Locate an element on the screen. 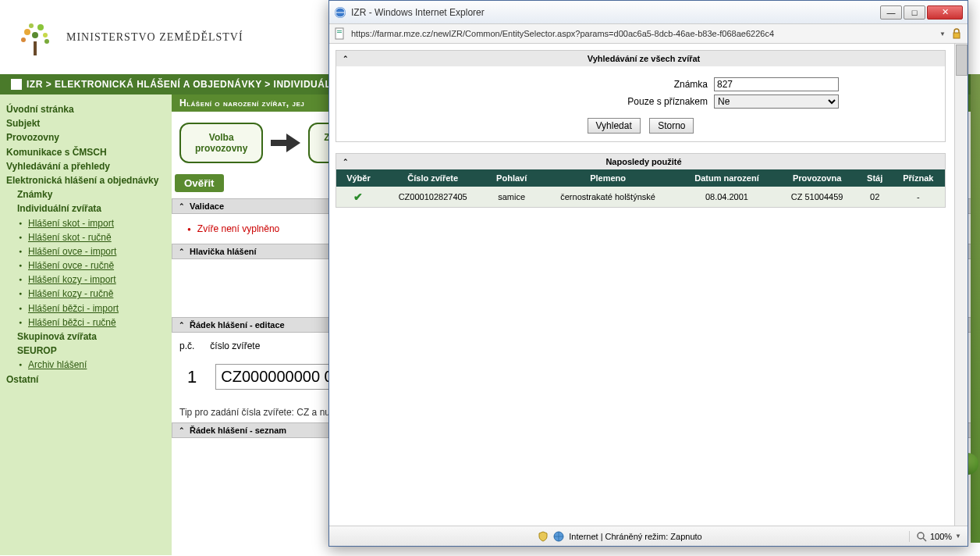 The image size is (980, 556). nav-item-0: Hlášení skot - import is located at coordinates (86, 223).